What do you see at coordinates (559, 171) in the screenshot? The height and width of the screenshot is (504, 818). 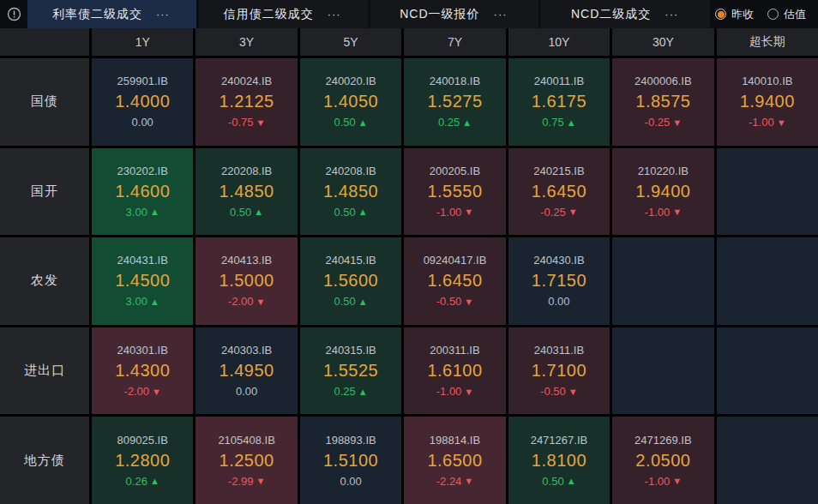 I see `bond-code: 240215.IB` at bounding box center [559, 171].